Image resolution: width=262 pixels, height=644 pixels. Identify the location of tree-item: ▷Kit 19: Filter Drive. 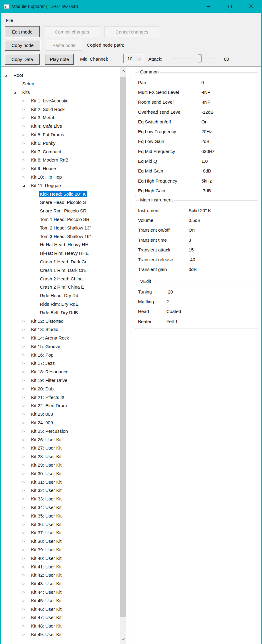
(61, 380).